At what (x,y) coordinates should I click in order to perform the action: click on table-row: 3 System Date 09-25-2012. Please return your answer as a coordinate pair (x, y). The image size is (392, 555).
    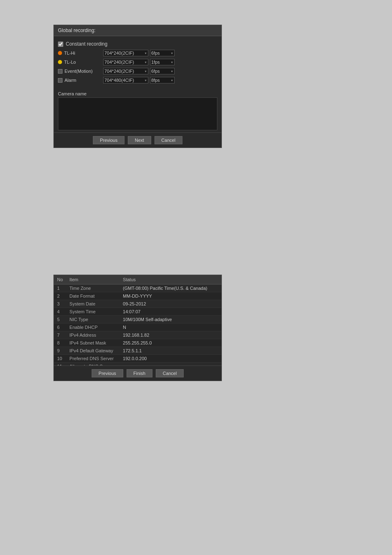
    Looking at the image, I should click on (138, 304).